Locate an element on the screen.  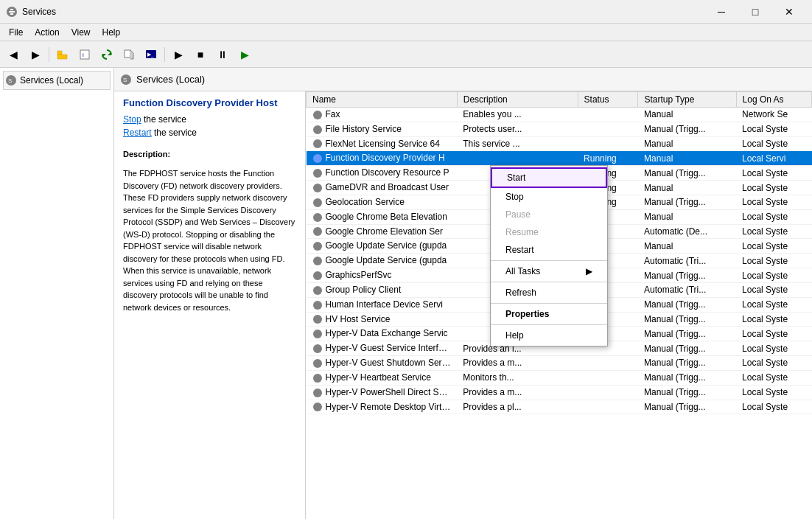
stop-action: Stop the service is located at coordinates (209, 119).